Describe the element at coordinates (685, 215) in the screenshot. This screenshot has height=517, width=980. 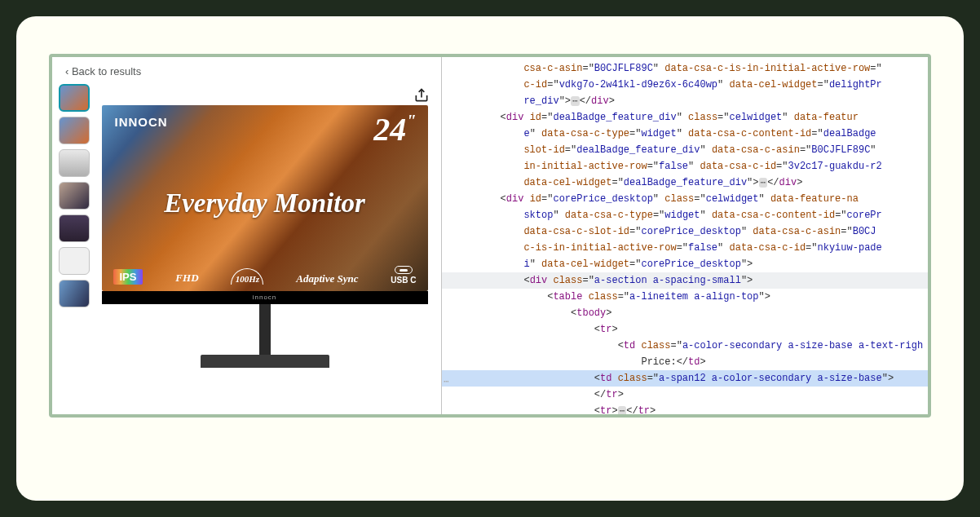
I see `code-line: sktop" data-csa-c-type="widget" data-csa…` at that location.